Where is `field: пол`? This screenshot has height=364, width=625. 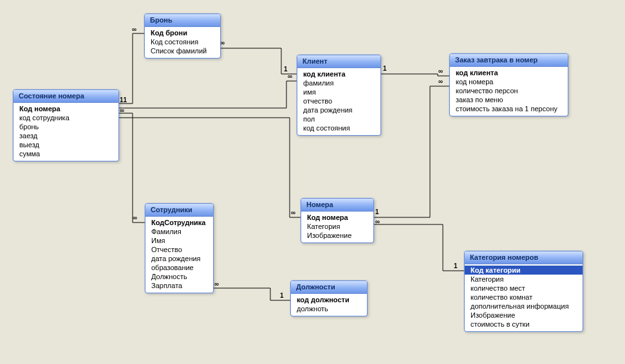
field: пол is located at coordinates (339, 119).